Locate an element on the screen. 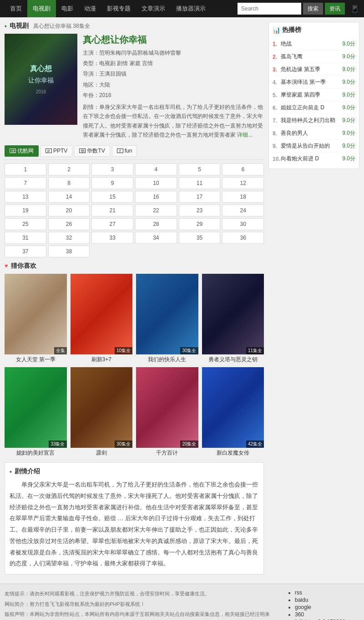  recommend-card: 20集全 千方百计 is located at coordinates (167, 412).